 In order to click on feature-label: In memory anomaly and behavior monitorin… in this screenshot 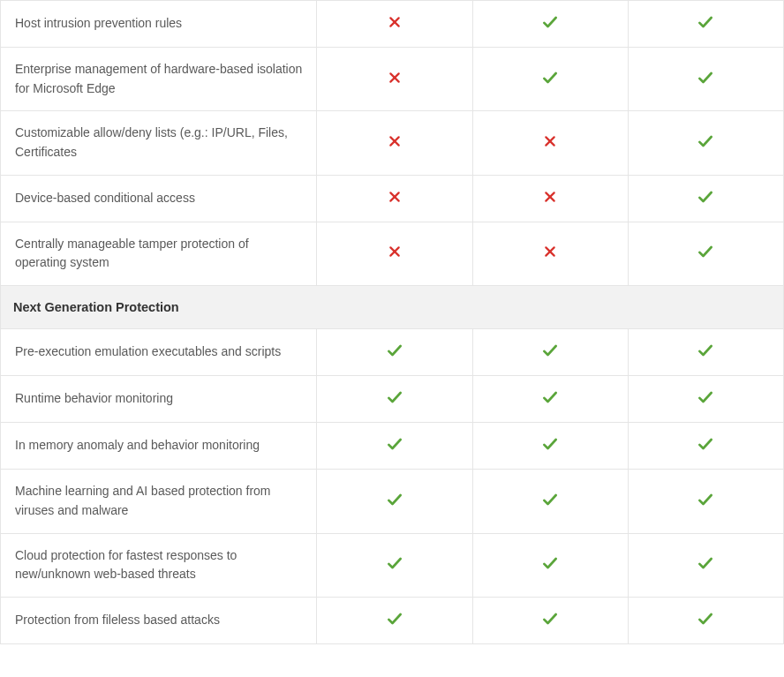, I will do `click(159, 447)`.